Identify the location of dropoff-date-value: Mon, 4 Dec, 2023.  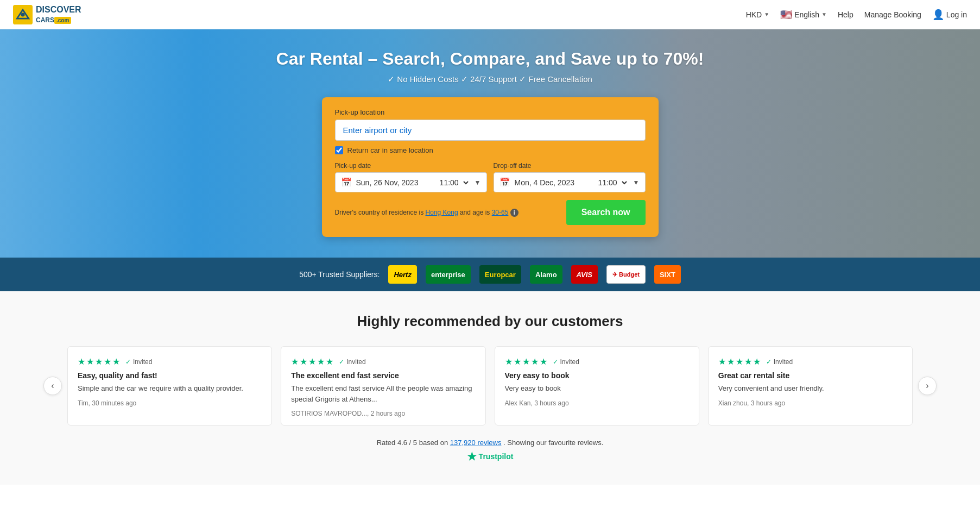
(552, 183).